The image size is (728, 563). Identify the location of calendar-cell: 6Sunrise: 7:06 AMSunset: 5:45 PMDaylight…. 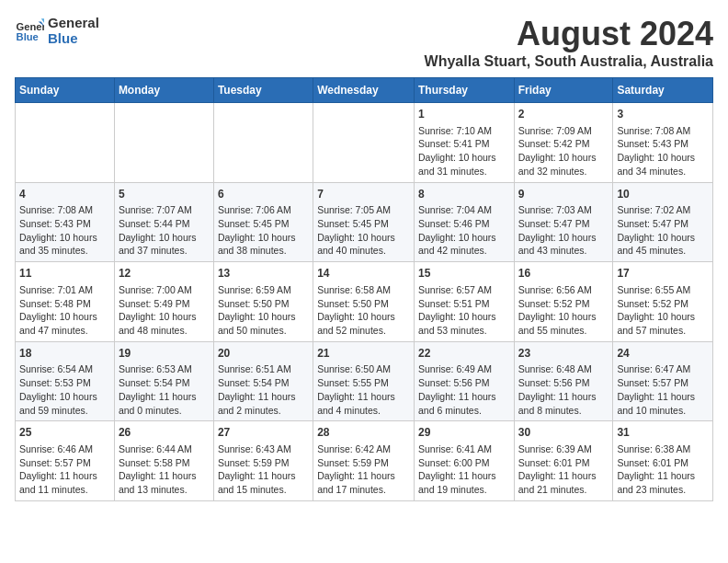
(263, 223).